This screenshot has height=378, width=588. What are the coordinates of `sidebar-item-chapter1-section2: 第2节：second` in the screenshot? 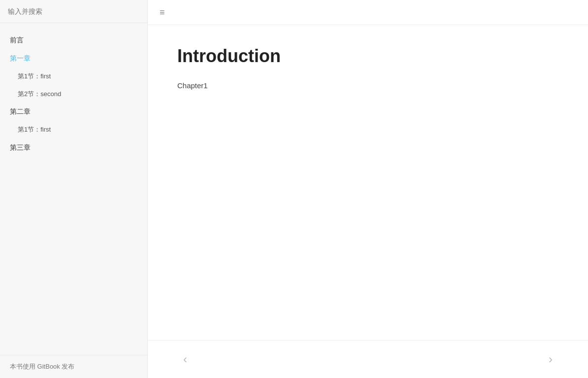 It's located at (74, 94).